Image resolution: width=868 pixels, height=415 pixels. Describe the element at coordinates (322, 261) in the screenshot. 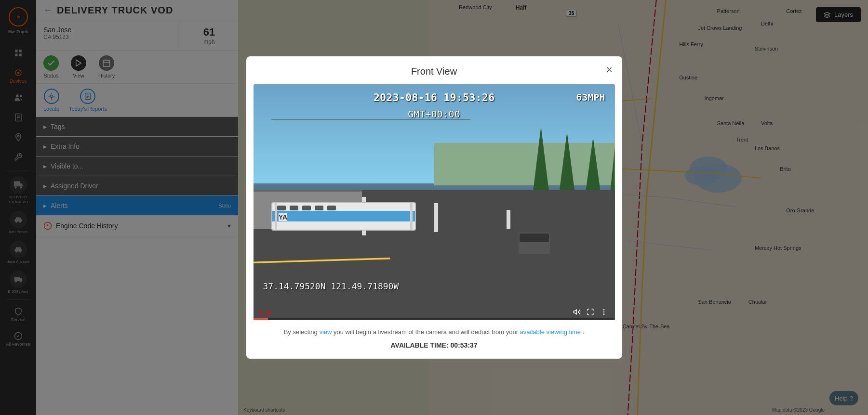

I see `yellow-center-line` at that location.